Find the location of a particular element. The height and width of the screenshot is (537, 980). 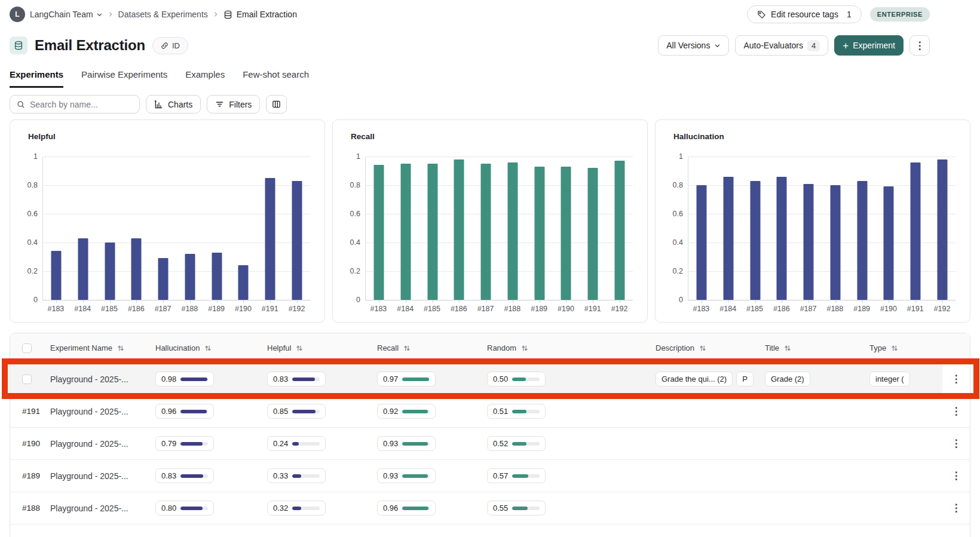

columns-icon is located at coordinates (276, 104).